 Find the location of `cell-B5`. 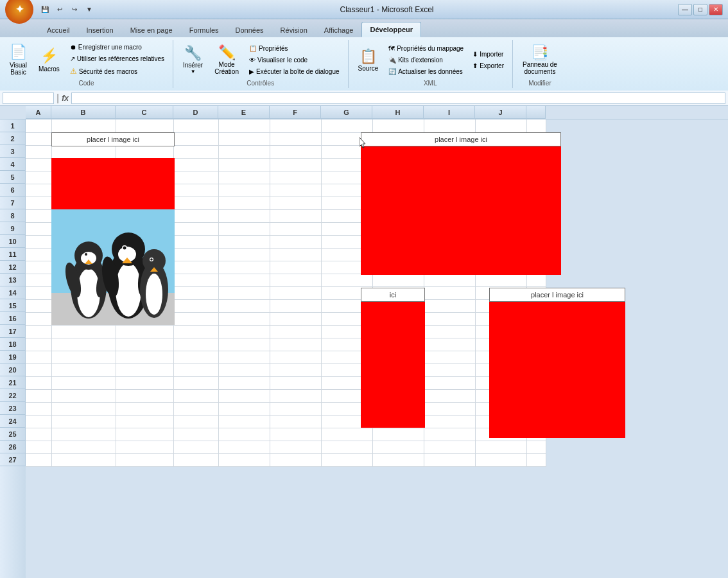

cell-B5 is located at coordinates (83, 177).